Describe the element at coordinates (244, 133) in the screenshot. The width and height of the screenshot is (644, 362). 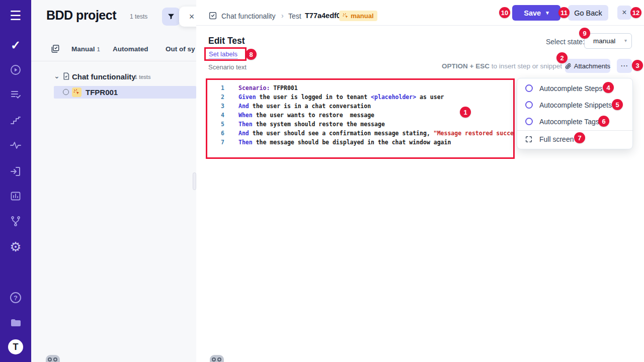
I see `gherkin-keyword: And` at that location.